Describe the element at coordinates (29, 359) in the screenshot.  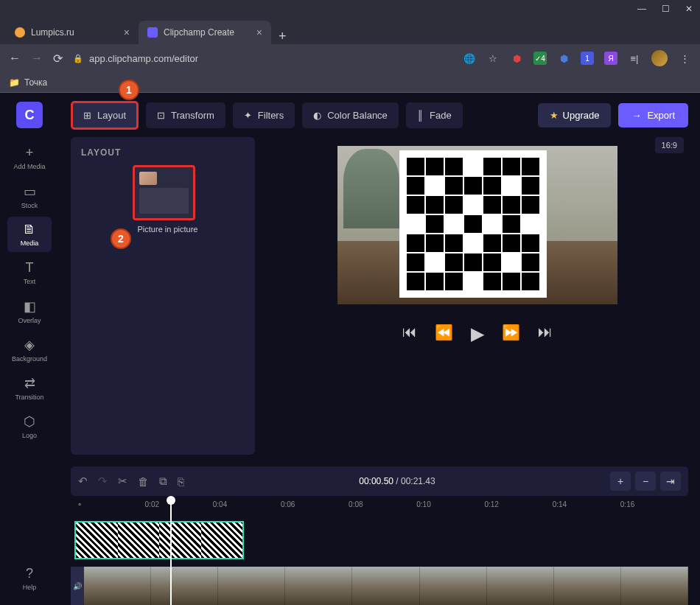
I see `sidebar-label: Background` at that location.